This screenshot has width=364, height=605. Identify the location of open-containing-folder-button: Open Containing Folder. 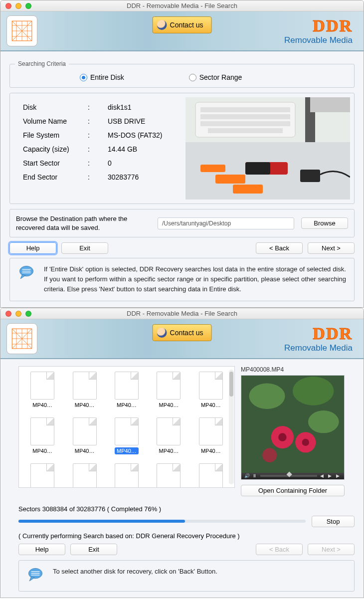
(293, 491).